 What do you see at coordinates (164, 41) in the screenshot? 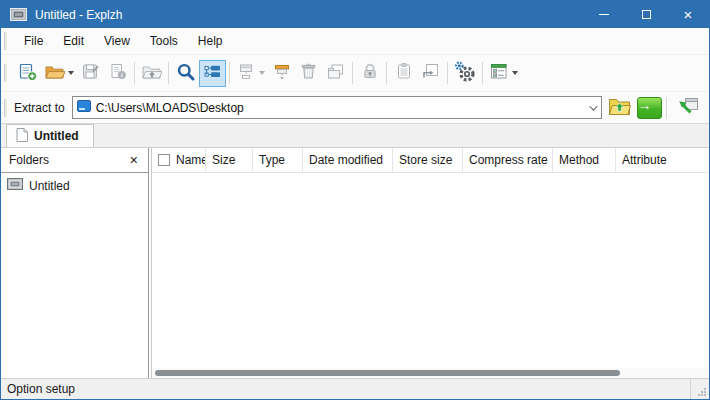
I see `menu-tools: Tools` at bounding box center [164, 41].